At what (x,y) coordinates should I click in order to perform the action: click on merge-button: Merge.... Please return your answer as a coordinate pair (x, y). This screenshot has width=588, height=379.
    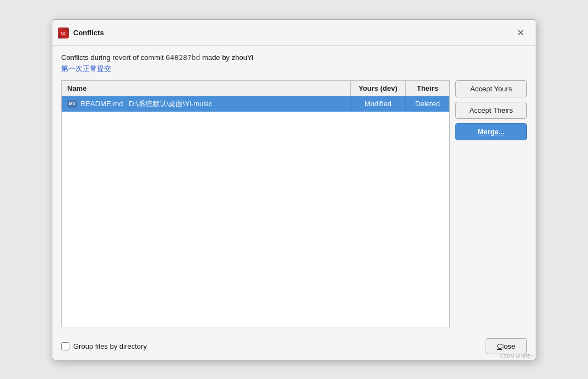
    Looking at the image, I should click on (491, 132).